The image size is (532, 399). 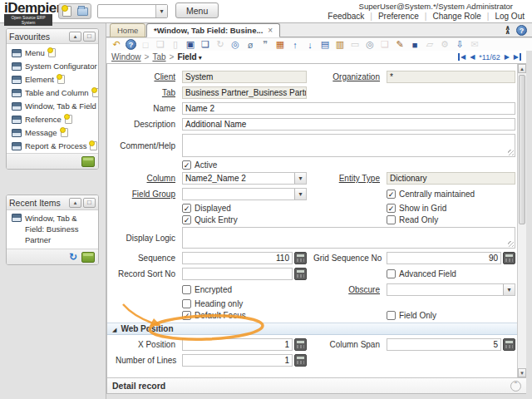 I want to click on heading-only-checkbox, so click(x=186, y=304).